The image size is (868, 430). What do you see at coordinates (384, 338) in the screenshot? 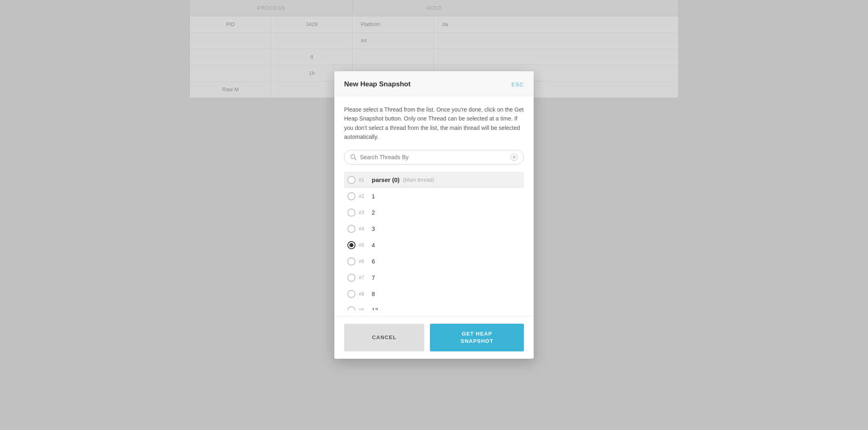
I see `cancel-button: CANCEL` at bounding box center [384, 338].